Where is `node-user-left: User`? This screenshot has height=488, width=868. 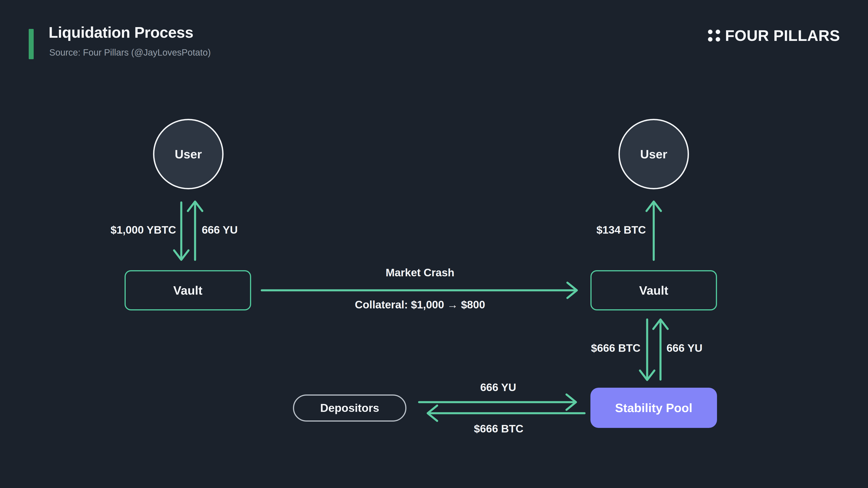
node-user-left: User is located at coordinates (188, 154).